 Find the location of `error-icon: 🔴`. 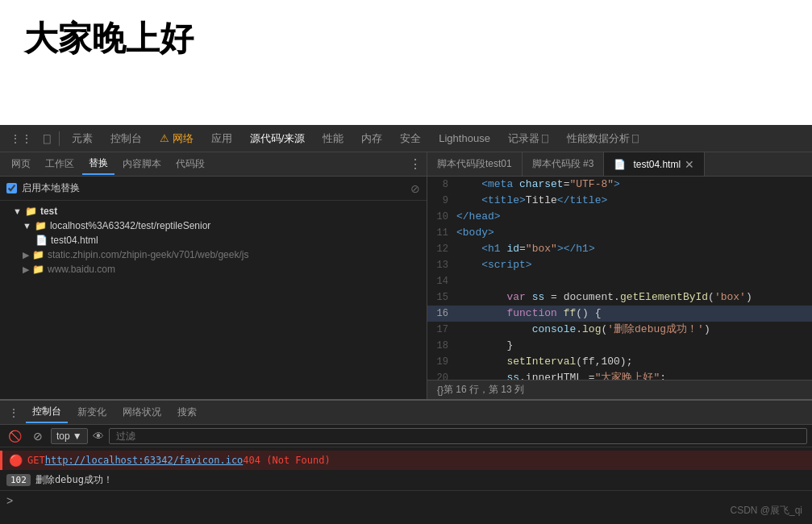

error-icon: 🔴 is located at coordinates (16, 460).